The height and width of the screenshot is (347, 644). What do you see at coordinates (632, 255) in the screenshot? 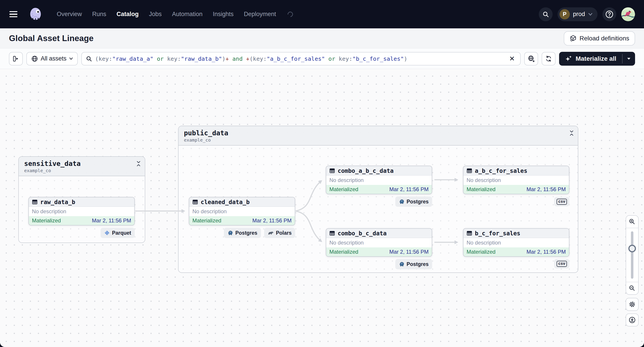
I see `zoom-slider-track` at bounding box center [632, 255].